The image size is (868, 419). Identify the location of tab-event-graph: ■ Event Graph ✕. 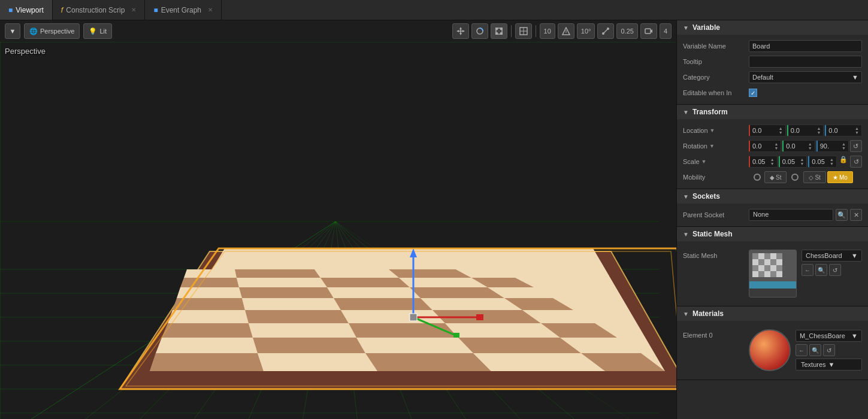
(183, 10).